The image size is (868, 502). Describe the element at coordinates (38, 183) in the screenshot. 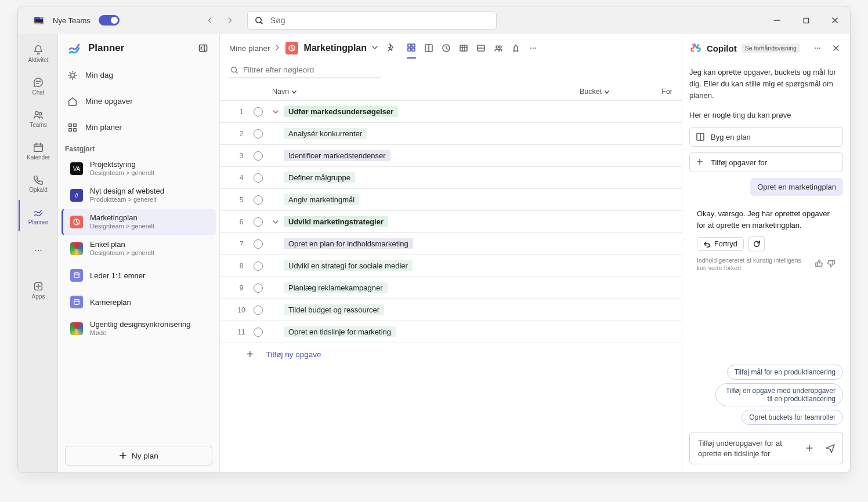

I see `rail-calls: Opkald` at that location.